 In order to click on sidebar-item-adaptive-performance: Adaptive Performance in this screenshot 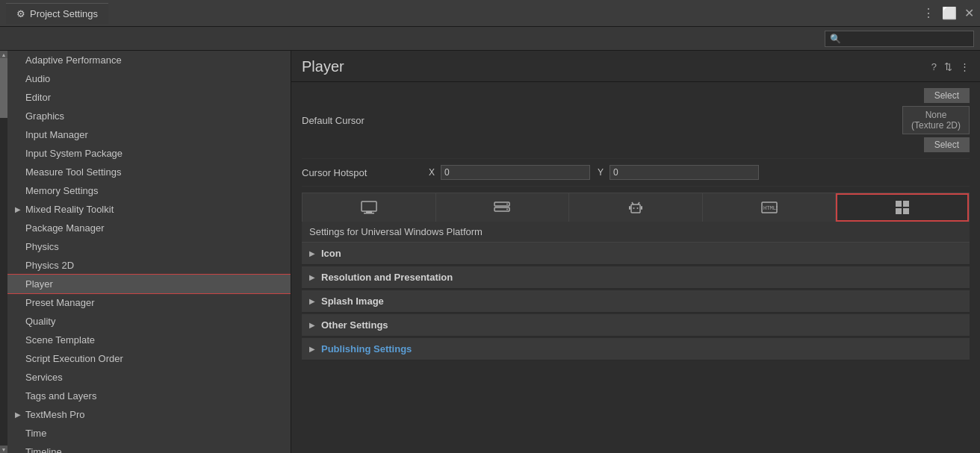, I will do `click(149, 60)`.